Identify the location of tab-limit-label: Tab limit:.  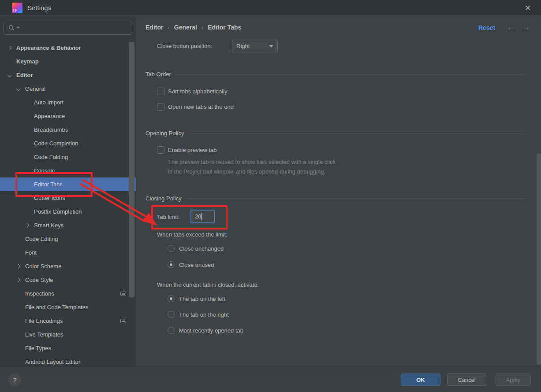
(168, 217).